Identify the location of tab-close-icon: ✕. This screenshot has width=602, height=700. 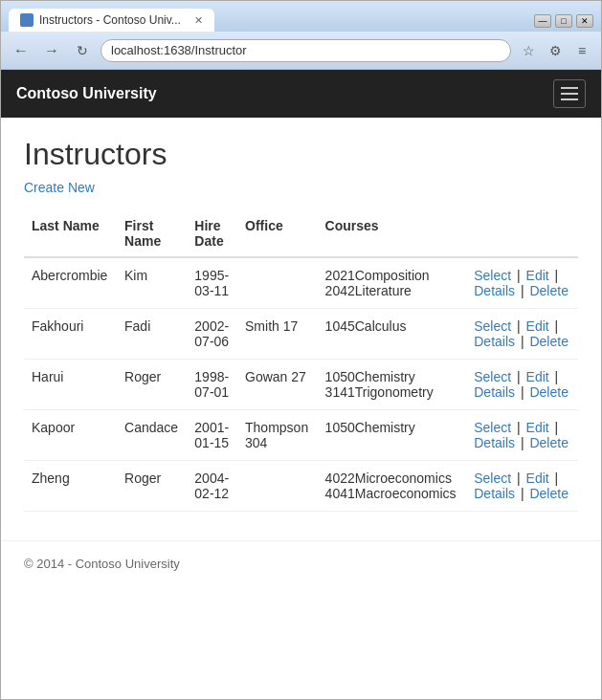
(199, 21).